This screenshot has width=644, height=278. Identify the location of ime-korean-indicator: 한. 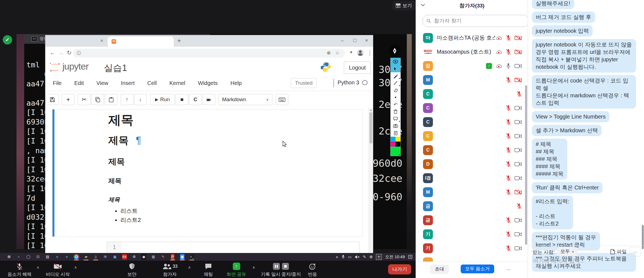
(379, 257).